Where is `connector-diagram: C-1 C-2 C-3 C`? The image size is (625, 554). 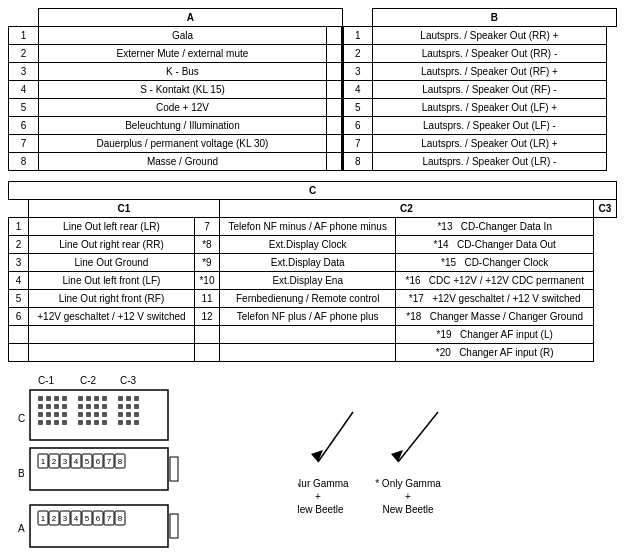 connector-diagram: C-1 C-2 C-3 C is located at coordinates (108, 463).